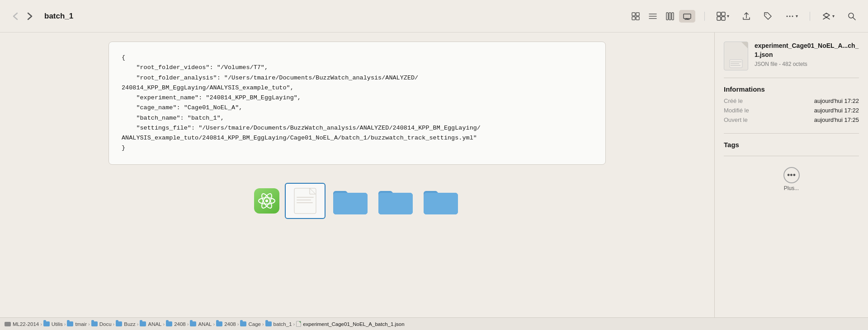 This screenshot has height=330, width=868. Describe the element at coordinates (852, 16) in the screenshot. I see `search-button` at that location.